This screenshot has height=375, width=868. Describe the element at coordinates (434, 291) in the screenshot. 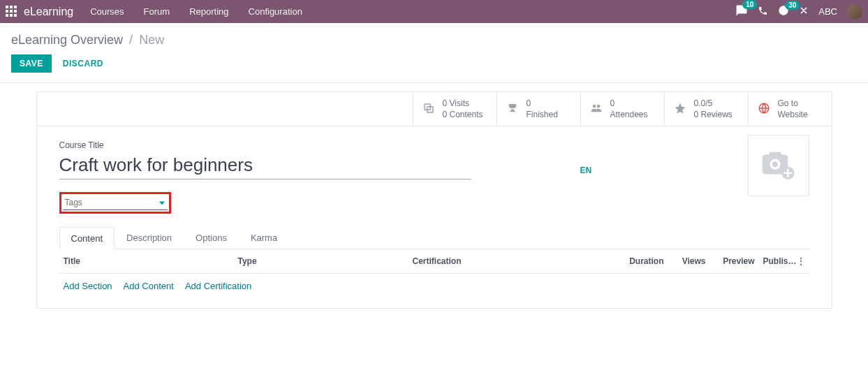

I see `content-add-links: Add Section Add Content Add Certificatio…` at that location.